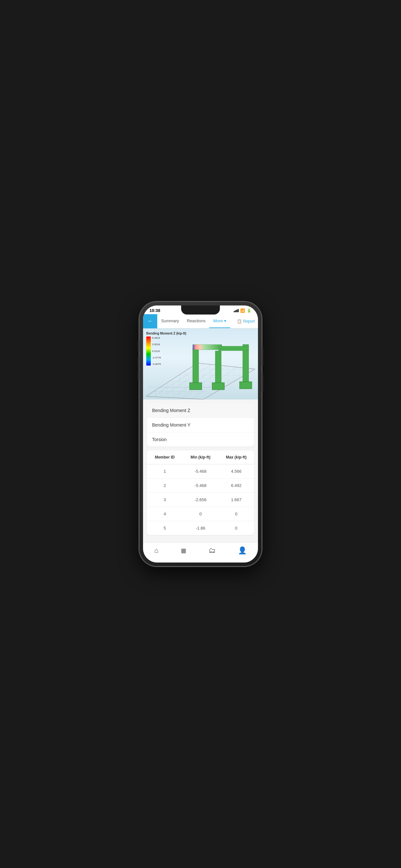 The height and width of the screenshot is (868, 401). What do you see at coordinates (236, 528) in the screenshot?
I see `cell-max-5: 0` at bounding box center [236, 528].